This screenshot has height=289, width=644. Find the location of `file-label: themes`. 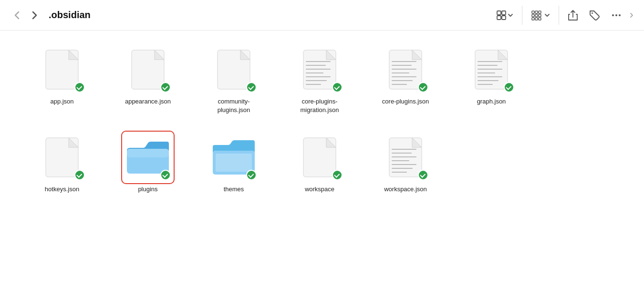

file-label: themes is located at coordinates (234, 189).